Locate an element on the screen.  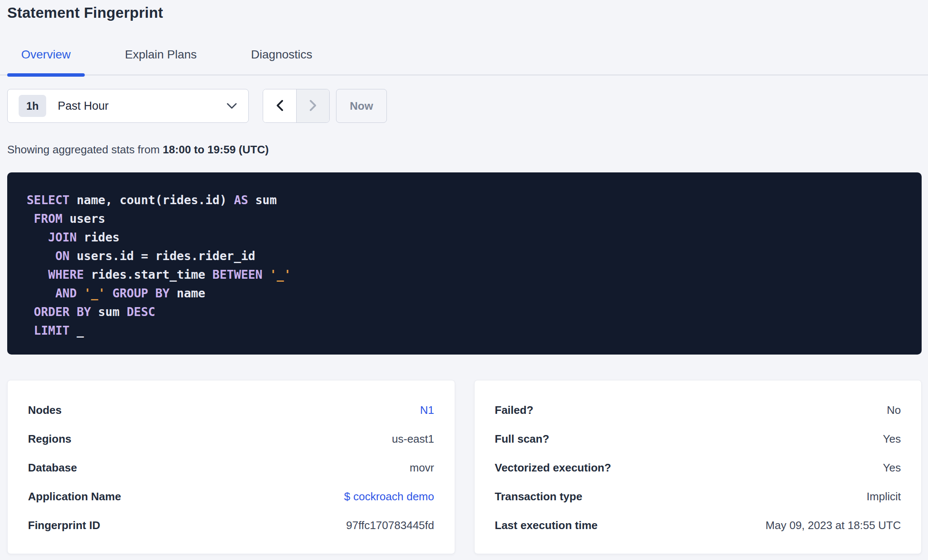
info-value-vectorized-execution: Yes is located at coordinates (892, 468).